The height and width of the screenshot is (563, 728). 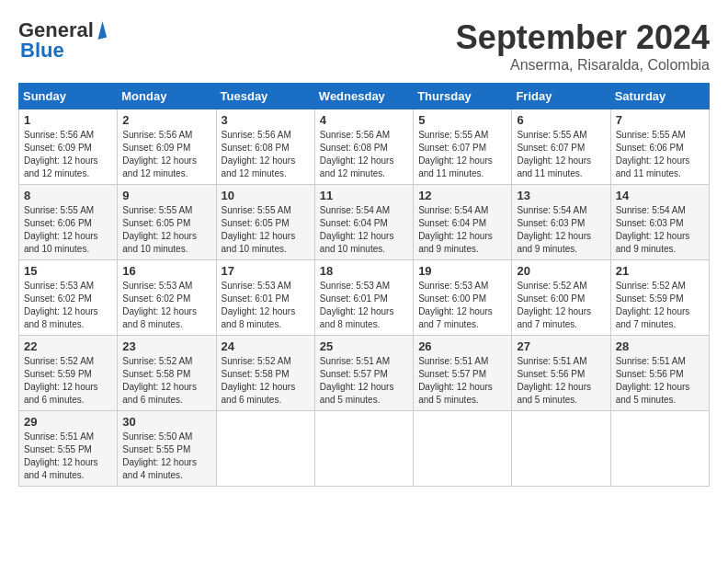 I want to click on day-number: 15, so click(x=68, y=270).